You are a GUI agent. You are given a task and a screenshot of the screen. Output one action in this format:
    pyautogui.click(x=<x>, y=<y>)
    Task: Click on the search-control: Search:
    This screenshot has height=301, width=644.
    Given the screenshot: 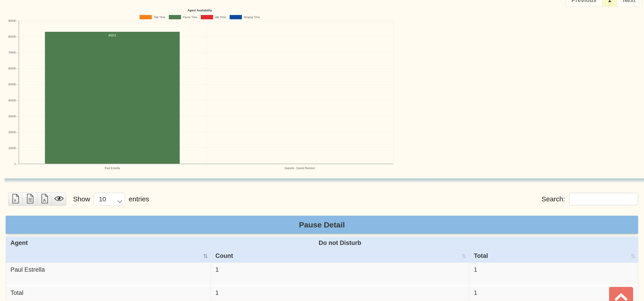 What is the action you would take?
    pyautogui.click(x=590, y=199)
    